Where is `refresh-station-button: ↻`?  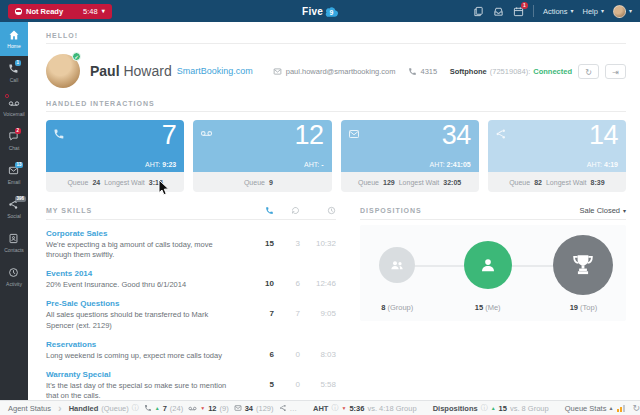 refresh-station-button: ↻ is located at coordinates (588, 72).